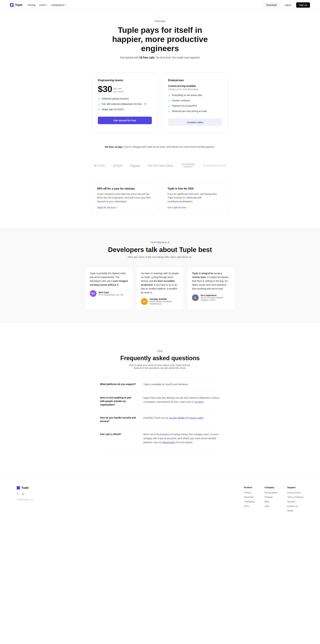 The width and height of the screenshot is (320, 644). Describe the element at coordinates (160, 358) in the screenshot. I see `faq-title: Frequently asked questions` at that location.